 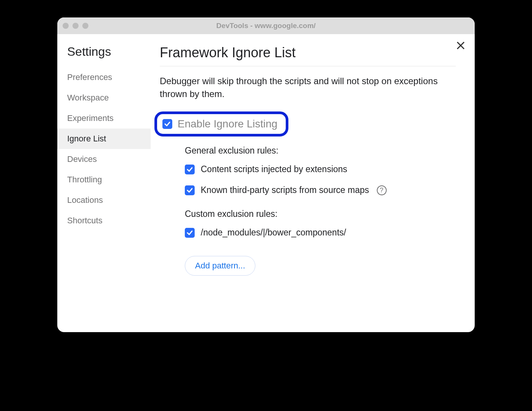 I want to click on sidebar-item-throttling: Throttling, so click(x=108, y=180).